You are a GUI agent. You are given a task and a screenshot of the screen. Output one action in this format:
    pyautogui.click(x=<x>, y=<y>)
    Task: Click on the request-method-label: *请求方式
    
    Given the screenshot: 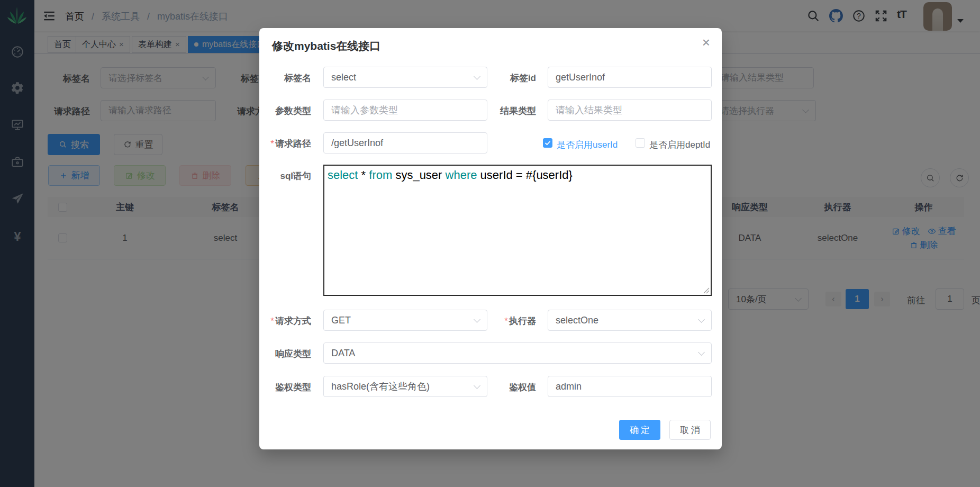 What is the action you would take?
    pyautogui.click(x=288, y=321)
    